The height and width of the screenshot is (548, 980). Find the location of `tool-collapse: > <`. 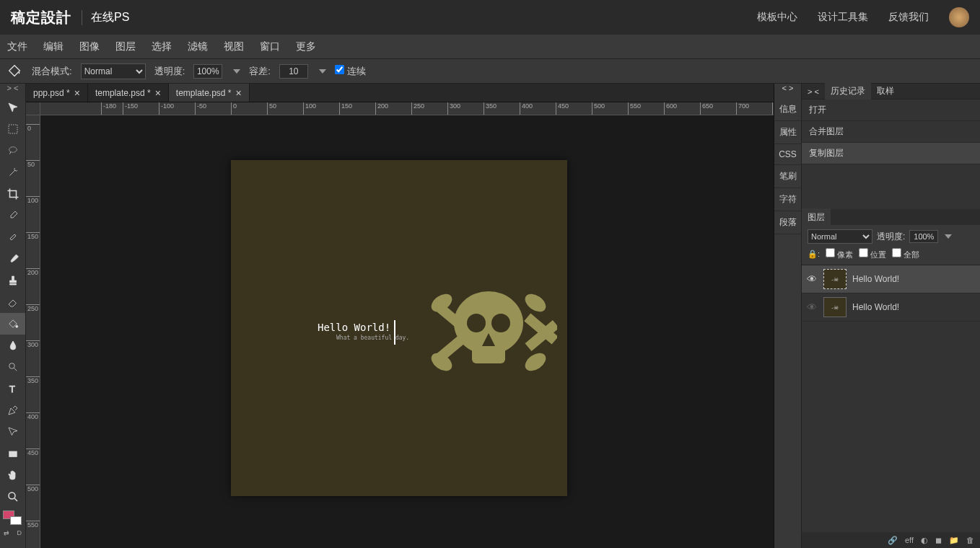

tool-collapse: > < is located at coordinates (13, 90).